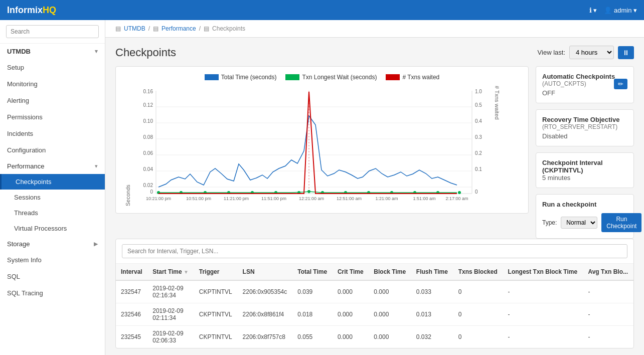 Image resolution: width=644 pixels, height=355 pixels. I want to click on search-input, so click(52, 32).